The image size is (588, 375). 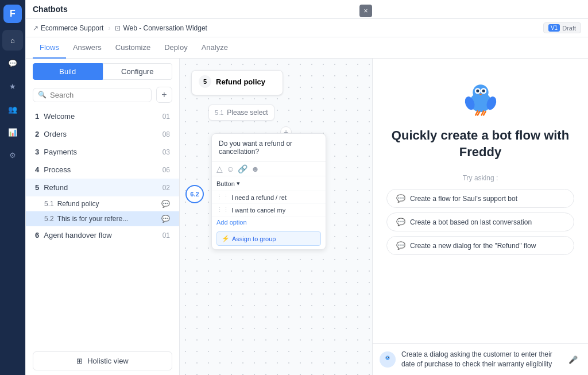 What do you see at coordinates (366, 11) in the screenshot?
I see `close-button: ×` at bounding box center [366, 11].